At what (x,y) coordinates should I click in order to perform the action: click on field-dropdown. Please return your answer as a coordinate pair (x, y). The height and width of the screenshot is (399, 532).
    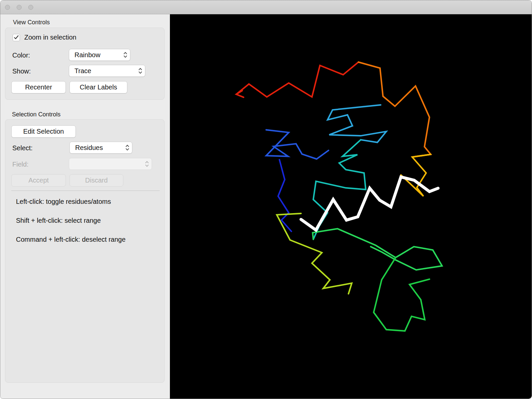
    Looking at the image, I should click on (110, 164).